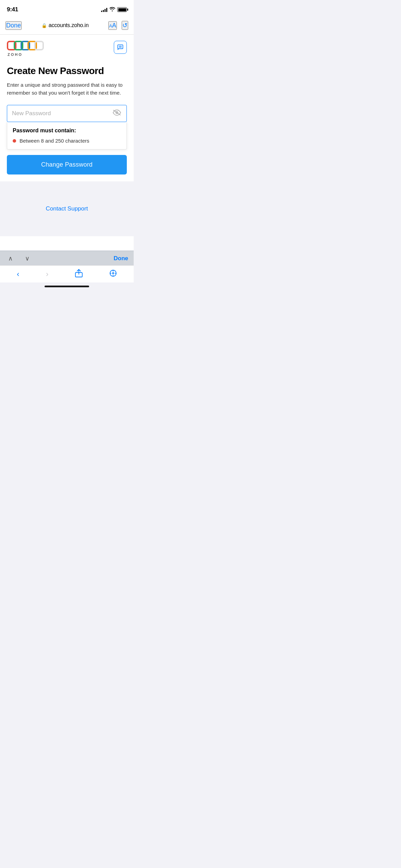 This screenshot has width=401, height=868. What do you see at coordinates (67, 89) in the screenshot?
I see `page-description: Enter a unique and strong password that …` at bounding box center [67, 89].